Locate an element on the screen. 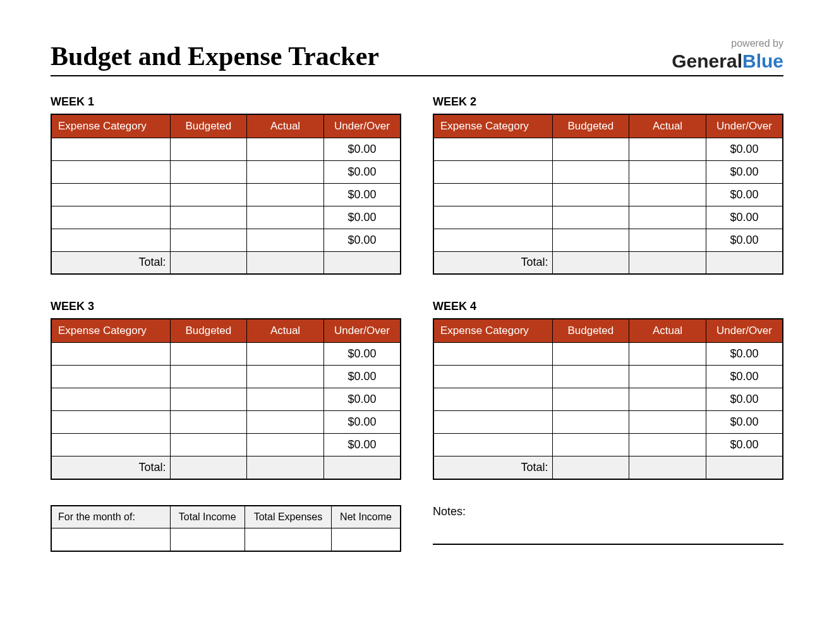  notes-line is located at coordinates (608, 537).